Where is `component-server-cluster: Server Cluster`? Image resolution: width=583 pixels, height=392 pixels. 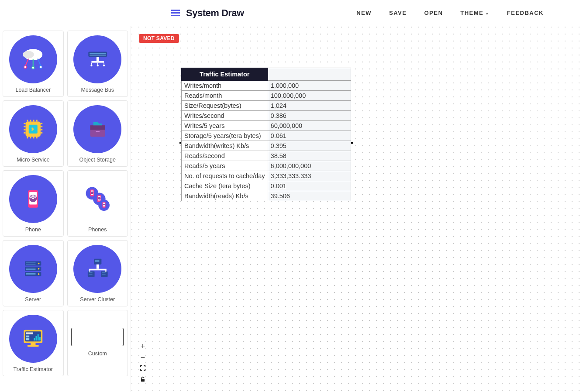
component-server-cluster: Server Cluster is located at coordinates (98, 273).